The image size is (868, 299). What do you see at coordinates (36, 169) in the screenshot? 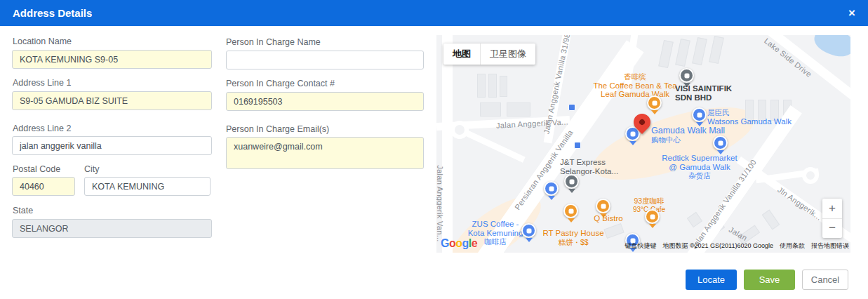
I see `postal-code-label: Postal Code` at bounding box center [36, 169].